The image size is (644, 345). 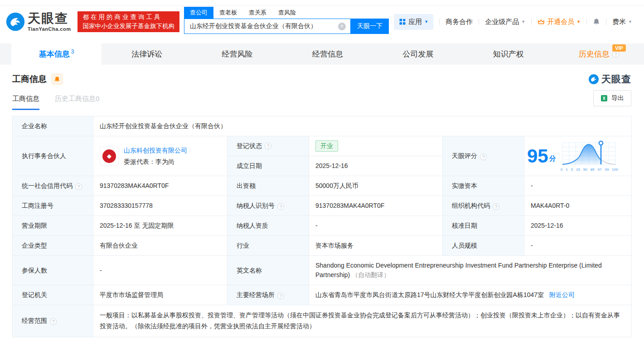 I want to click on partner-company-link: 山东科创投资有限公司, so click(x=155, y=150).